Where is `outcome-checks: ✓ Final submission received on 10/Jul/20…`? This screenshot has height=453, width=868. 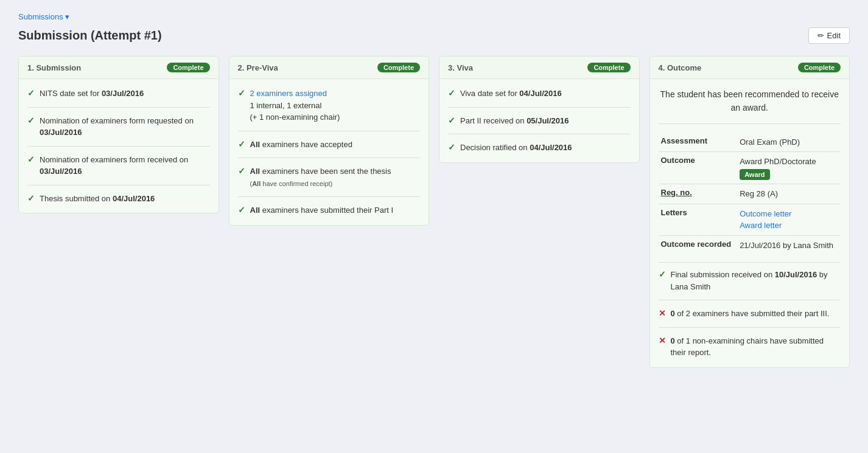
outcome-checks: ✓ Final submission received on 10/Jul/20… is located at coordinates (750, 310).